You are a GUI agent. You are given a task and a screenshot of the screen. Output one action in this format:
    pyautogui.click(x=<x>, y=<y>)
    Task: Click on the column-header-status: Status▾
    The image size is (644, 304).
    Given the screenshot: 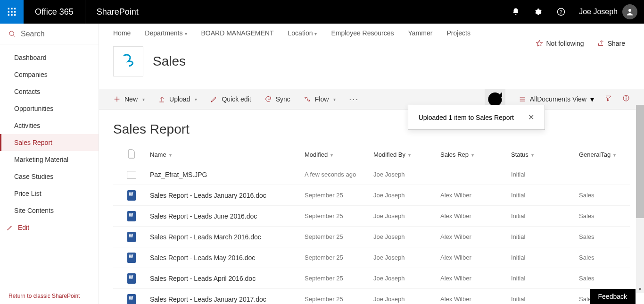 What is the action you would take?
    pyautogui.click(x=545, y=155)
    